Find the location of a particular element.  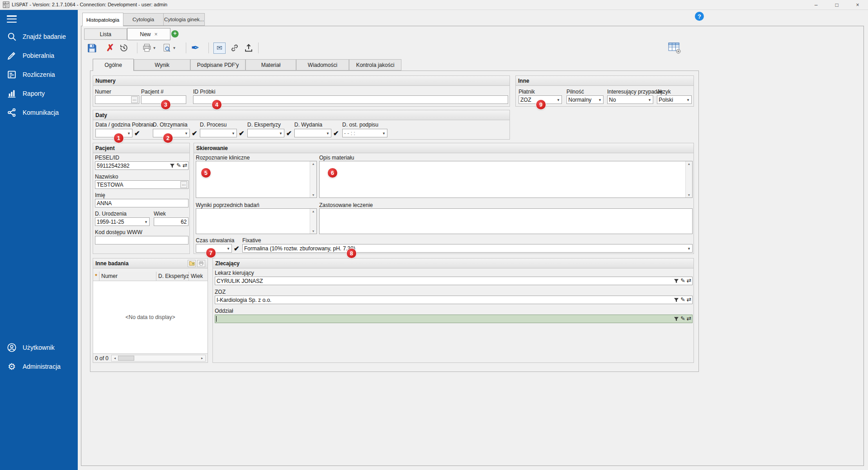

nazwisko-input is located at coordinates (138, 185).